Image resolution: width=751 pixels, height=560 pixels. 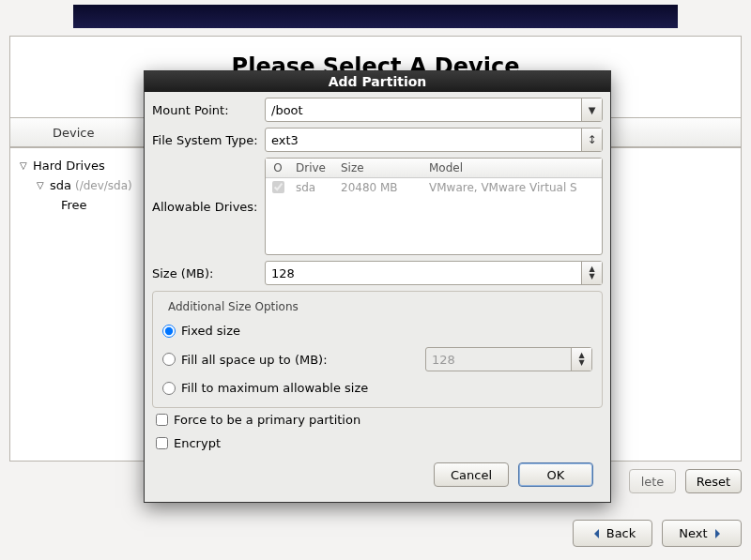 I want to click on encrypt-row: Encrypt, so click(x=377, y=443).